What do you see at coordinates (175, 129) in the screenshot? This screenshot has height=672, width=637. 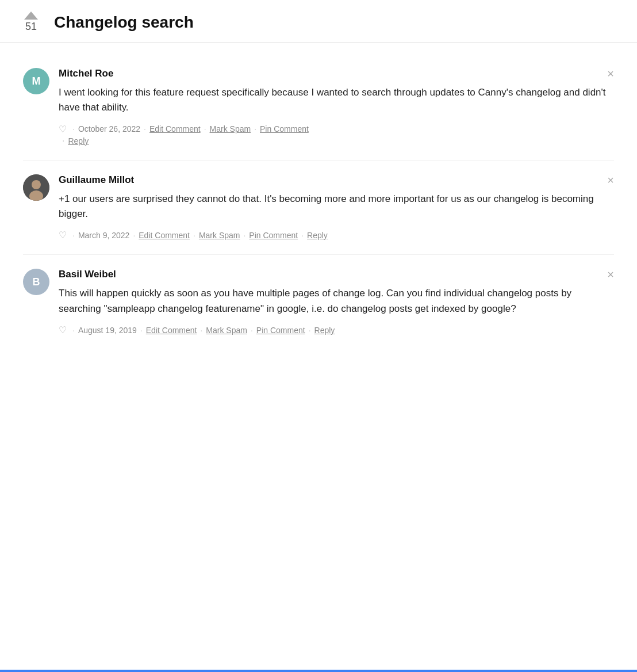 I see `edit-comment-1: Edit Comment` at bounding box center [175, 129].